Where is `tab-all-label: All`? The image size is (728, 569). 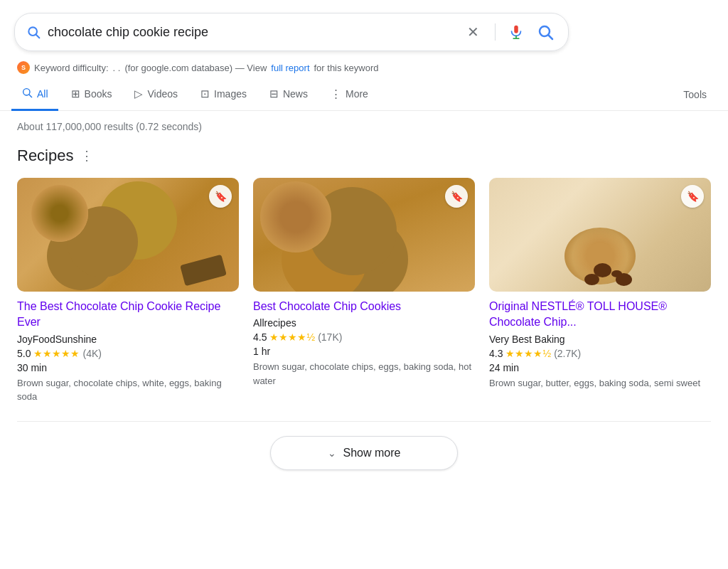 tab-all-label: All is located at coordinates (43, 94).